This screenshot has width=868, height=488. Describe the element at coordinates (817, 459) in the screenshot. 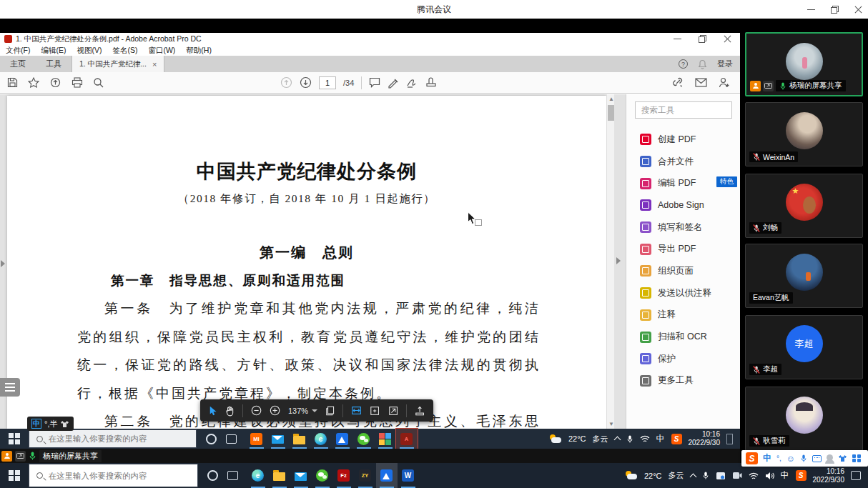

I see `ime-keyboard-icon` at that location.